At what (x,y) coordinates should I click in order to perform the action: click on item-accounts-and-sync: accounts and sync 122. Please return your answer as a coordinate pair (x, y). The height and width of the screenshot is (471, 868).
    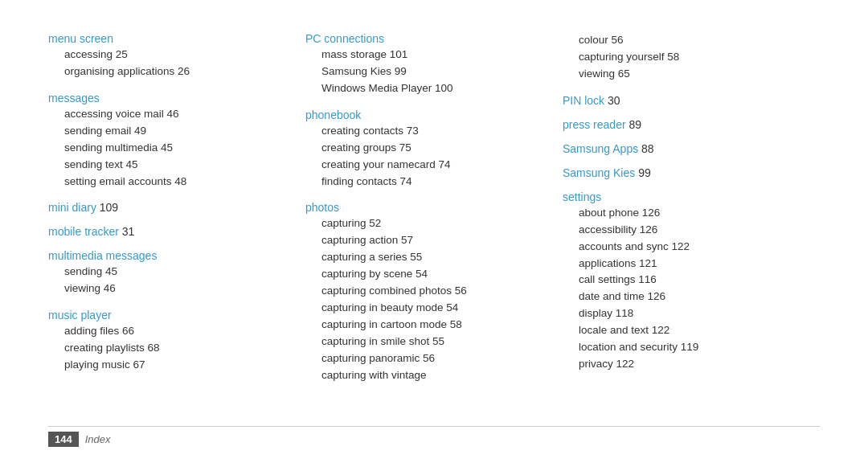
    Looking at the image, I should click on (683, 248).